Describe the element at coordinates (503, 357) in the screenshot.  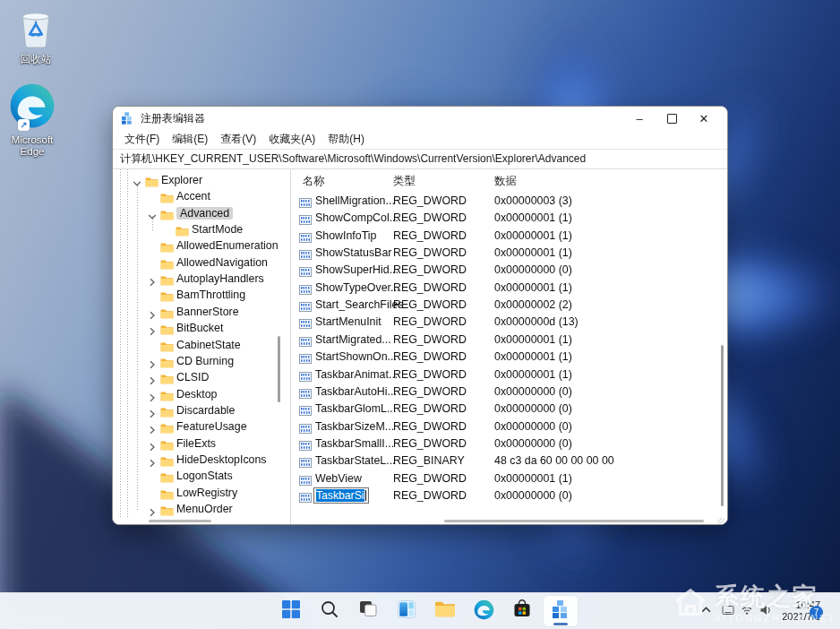
I see `registry-value-row: StartShownOn...REG_DWORD0x00000001 (1)` at that location.